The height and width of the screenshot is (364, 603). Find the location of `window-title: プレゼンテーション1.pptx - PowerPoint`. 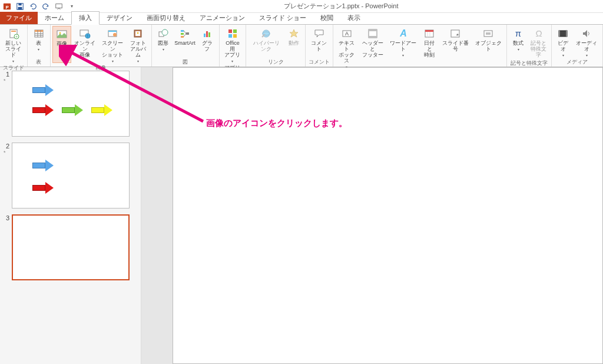

window-title: プレゼンテーション1.pptx - PowerPoint is located at coordinates (341, 6).